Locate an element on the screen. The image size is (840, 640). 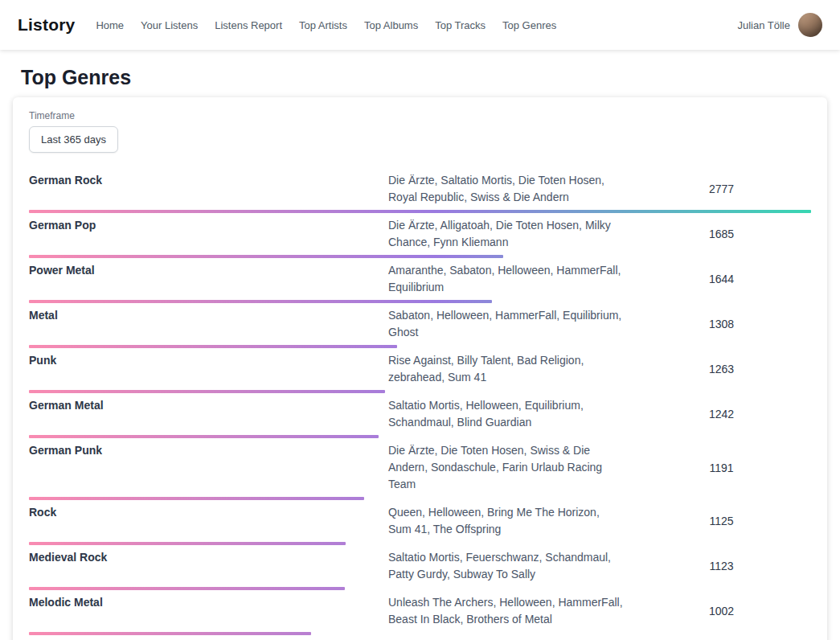
genre-count: 1644 is located at coordinates (722, 279).